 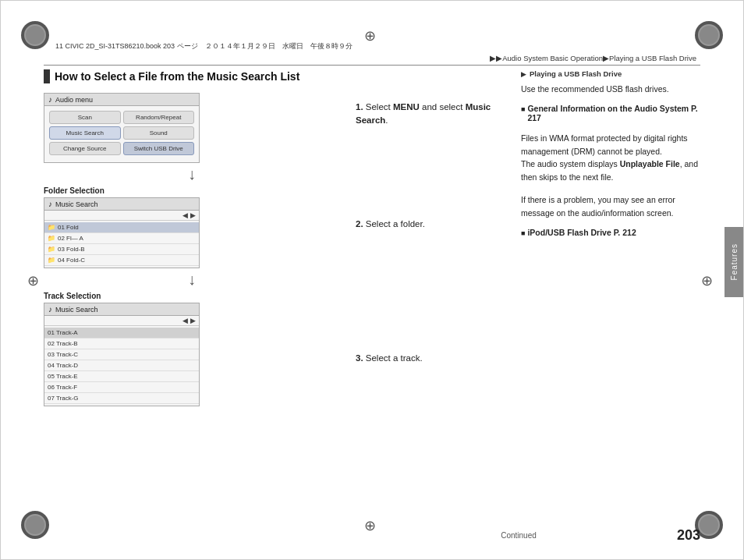 What do you see at coordinates (122, 399) in the screenshot?
I see `track-item-7: 07 Track-G` at bounding box center [122, 399].